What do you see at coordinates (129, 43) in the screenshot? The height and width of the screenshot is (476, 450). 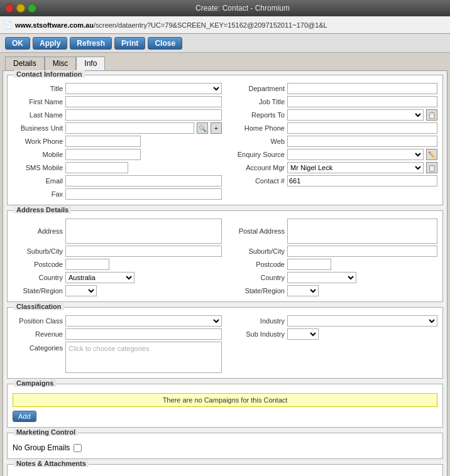 I see `print-button: Print` at bounding box center [129, 43].